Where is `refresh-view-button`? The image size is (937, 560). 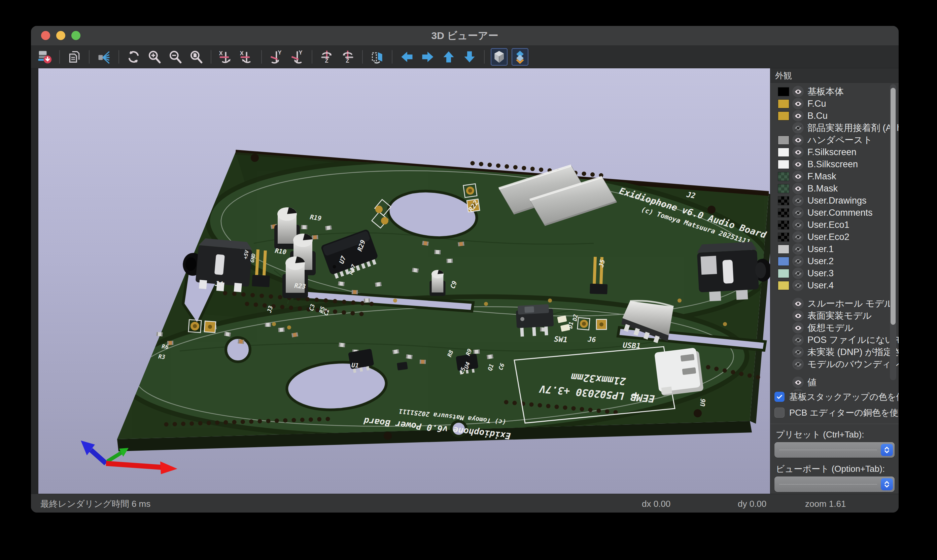 refresh-view-button is located at coordinates (134, 57).